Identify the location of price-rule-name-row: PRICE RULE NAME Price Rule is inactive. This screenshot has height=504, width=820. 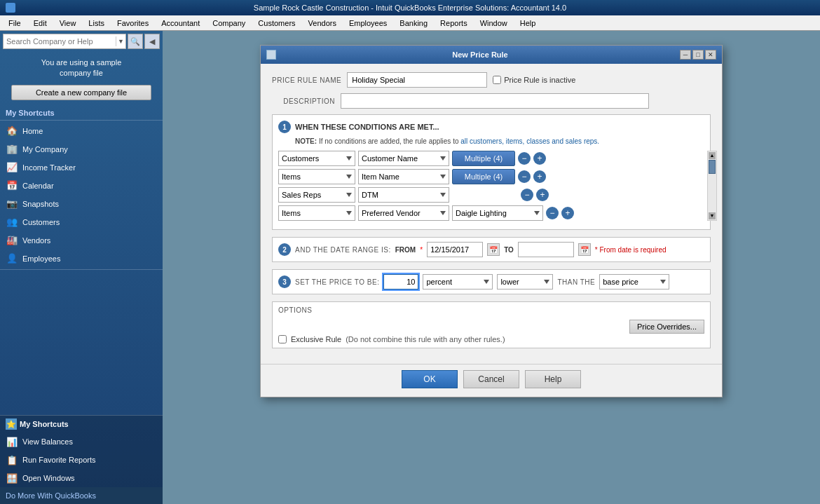
(491, 80).